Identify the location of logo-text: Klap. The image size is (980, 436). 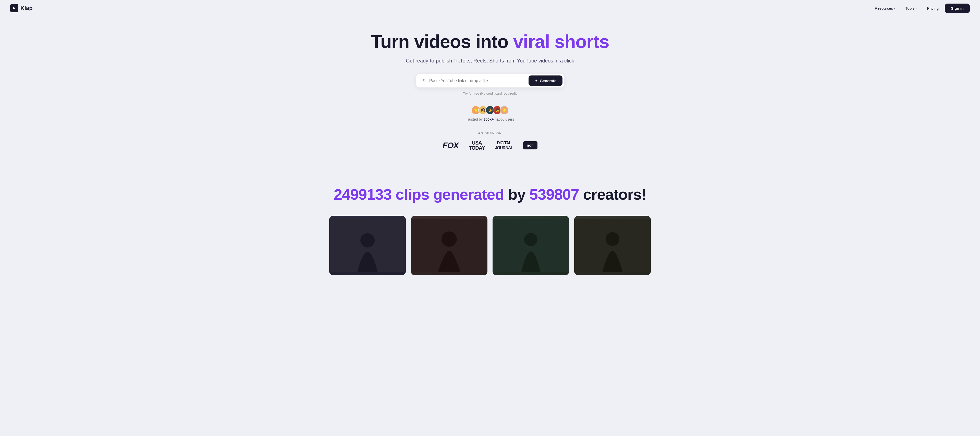
(27, 8).